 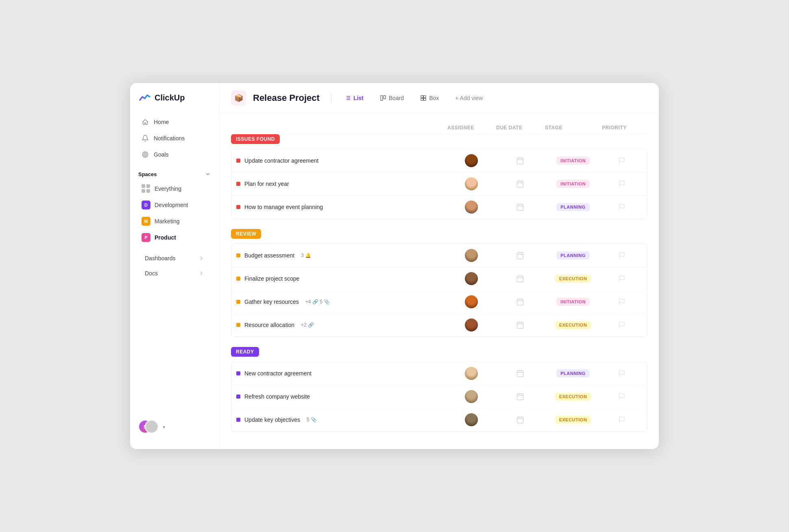 What do you see at coordinates (439, 255) in the screenshot?
I see `task-row: Budget assessment 3 🔔 PLANNING` at bounding box center [439, 255].